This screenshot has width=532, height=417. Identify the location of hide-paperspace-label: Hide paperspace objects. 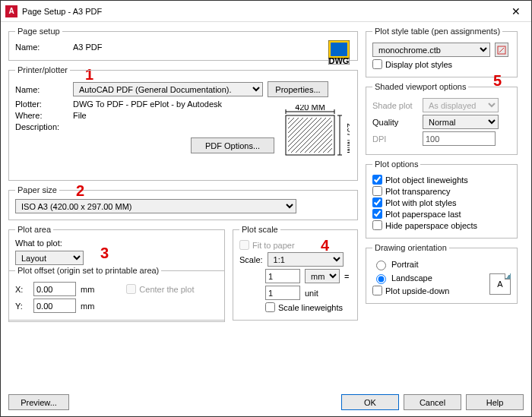
(432, 226).